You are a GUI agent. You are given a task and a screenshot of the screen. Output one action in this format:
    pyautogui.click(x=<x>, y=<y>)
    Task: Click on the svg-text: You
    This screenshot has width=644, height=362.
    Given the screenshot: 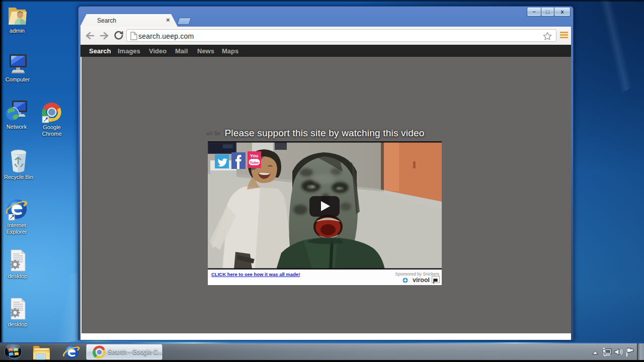 What is the action you would take?
    pyautogui.click(x=254, y=156)
    